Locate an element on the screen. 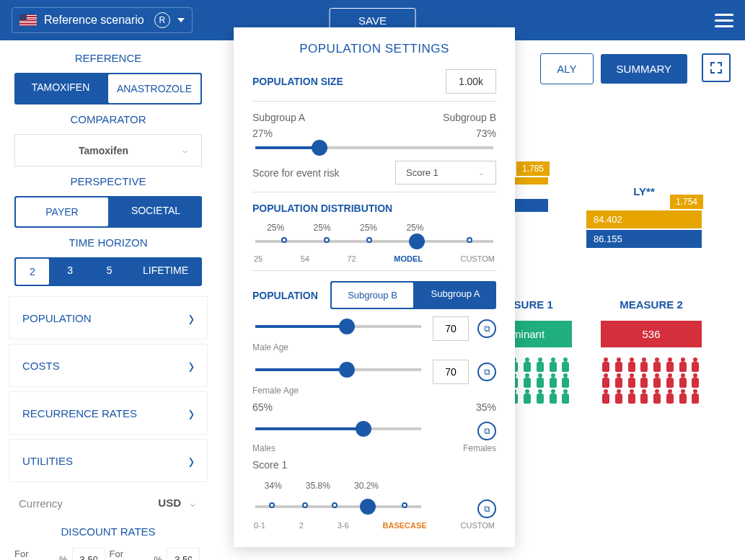 This screenshot has width=745, height=560. perspective-toggle: PAYER SOCIETAL is located at coordinates (108, 212).